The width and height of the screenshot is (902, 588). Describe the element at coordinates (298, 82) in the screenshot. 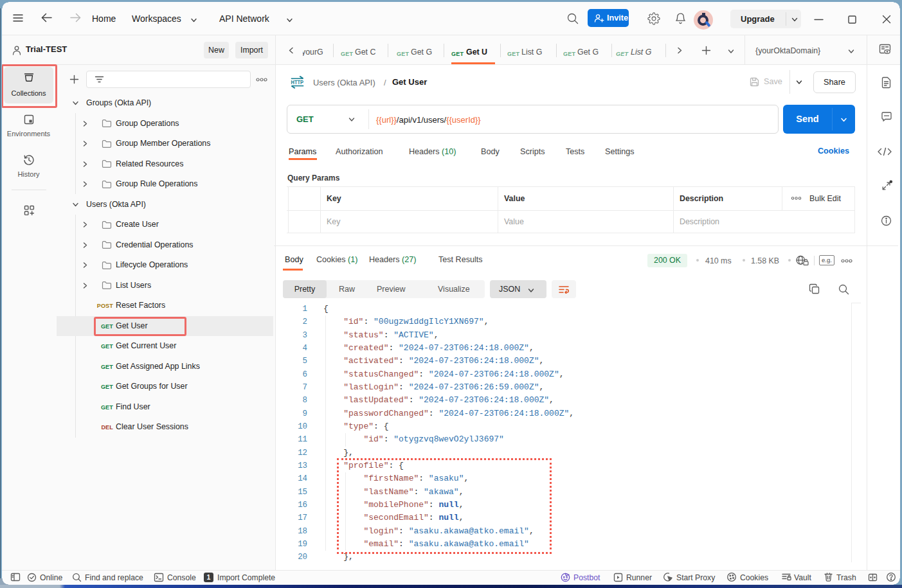

I see `svg-text: HTTP` at that location.